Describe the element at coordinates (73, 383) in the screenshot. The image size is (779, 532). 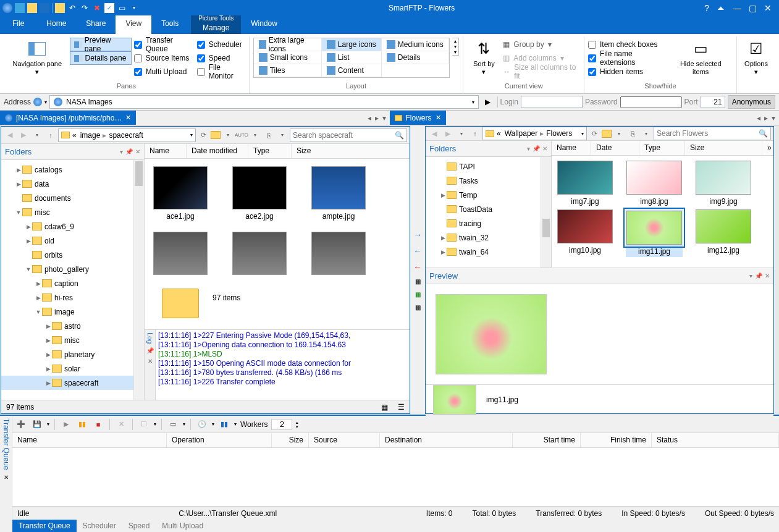
I see `tree-item-spacecraft: ▶spacecraft` at that location.